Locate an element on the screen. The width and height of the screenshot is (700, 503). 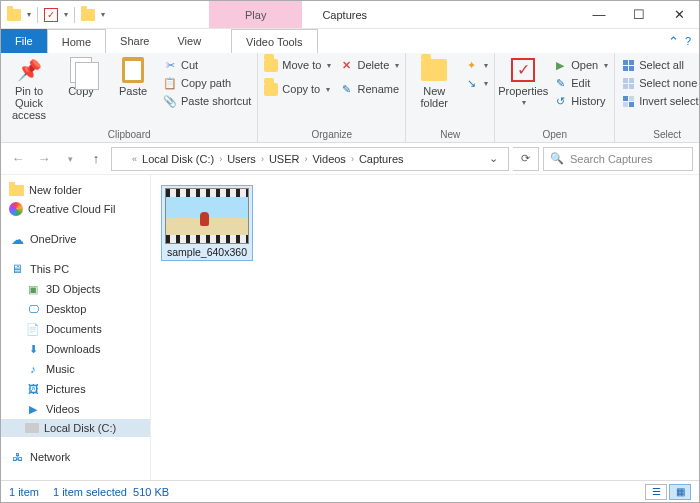
tree-item-pictures: 🖼Pictures is located at coordinates (76, 389).